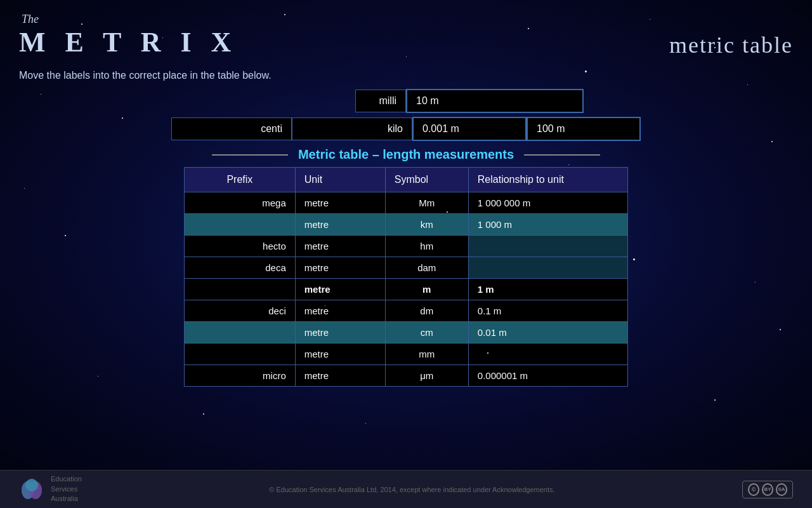 The height and width of the screenshot is (508, 812). Describe the element at coordinates (406, 376) in the screenshot. I see `table-row: micro metre μm 0.000001 m` at that location.